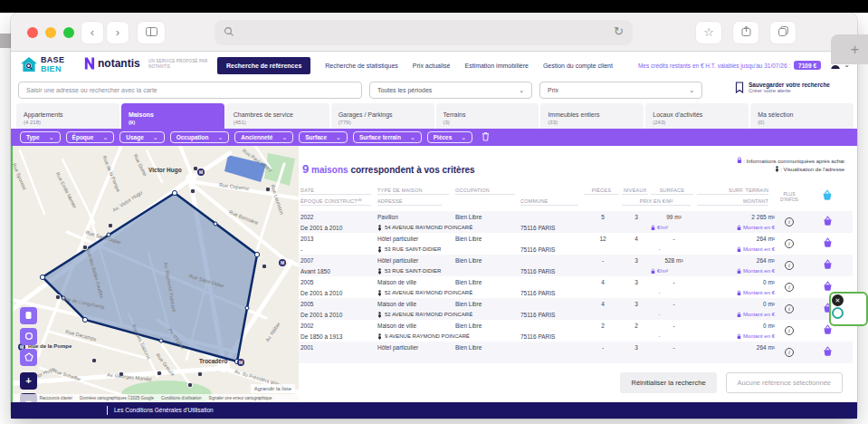 The height and width of the screenshot is (424, 868). What do you see at coordinates (576, 244) in the screenshot?
I see `table-row: 2013- Hôtel particulier 53 RUE SAINT-DID…` at bounding box center [576, 244].